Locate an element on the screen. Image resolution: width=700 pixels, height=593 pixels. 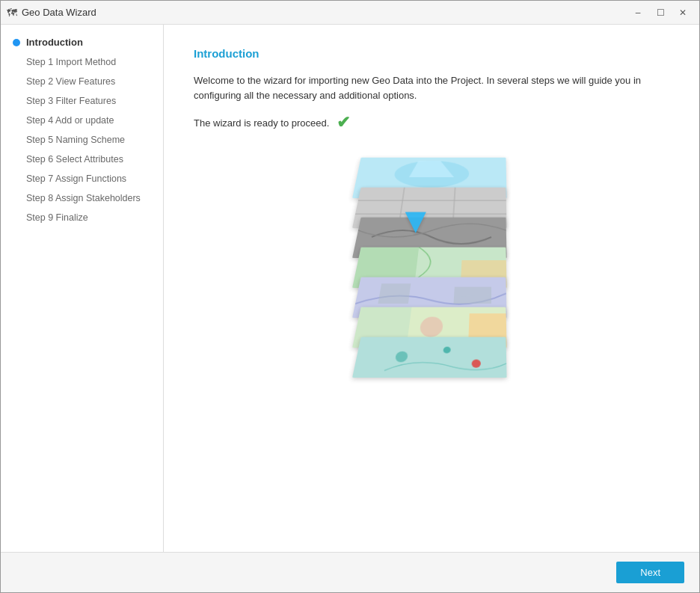
ready-text: The wizard is ready to proceed. is located at coordinates (262, 123).